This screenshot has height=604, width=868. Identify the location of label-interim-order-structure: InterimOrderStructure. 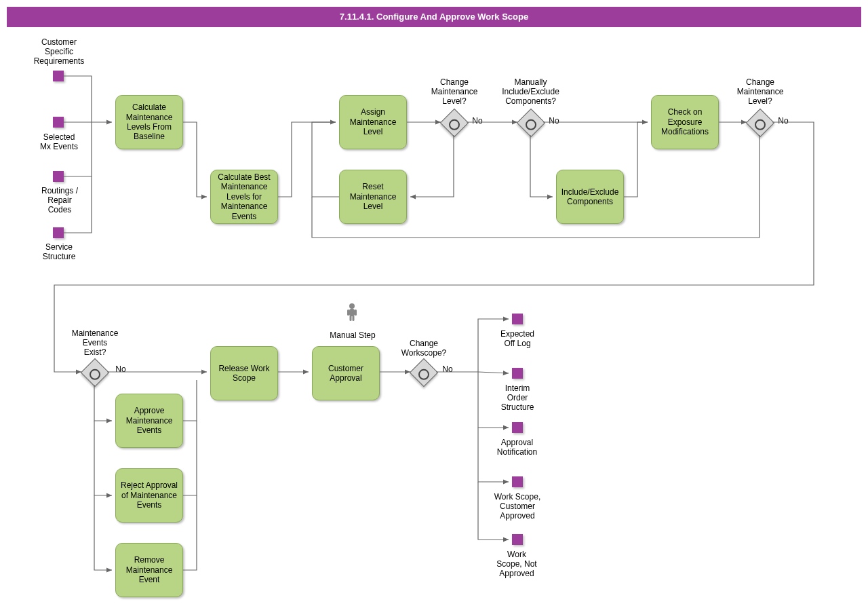
(517, 398).